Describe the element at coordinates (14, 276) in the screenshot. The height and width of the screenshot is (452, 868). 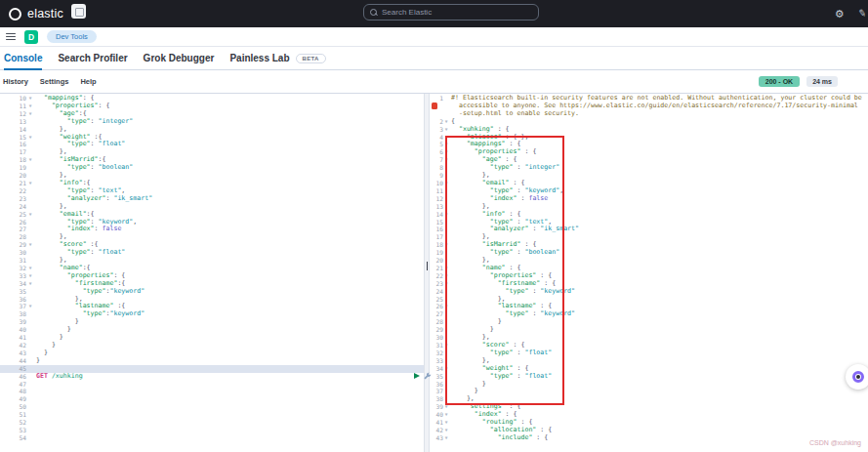
I see `line-number: 33` at that location.